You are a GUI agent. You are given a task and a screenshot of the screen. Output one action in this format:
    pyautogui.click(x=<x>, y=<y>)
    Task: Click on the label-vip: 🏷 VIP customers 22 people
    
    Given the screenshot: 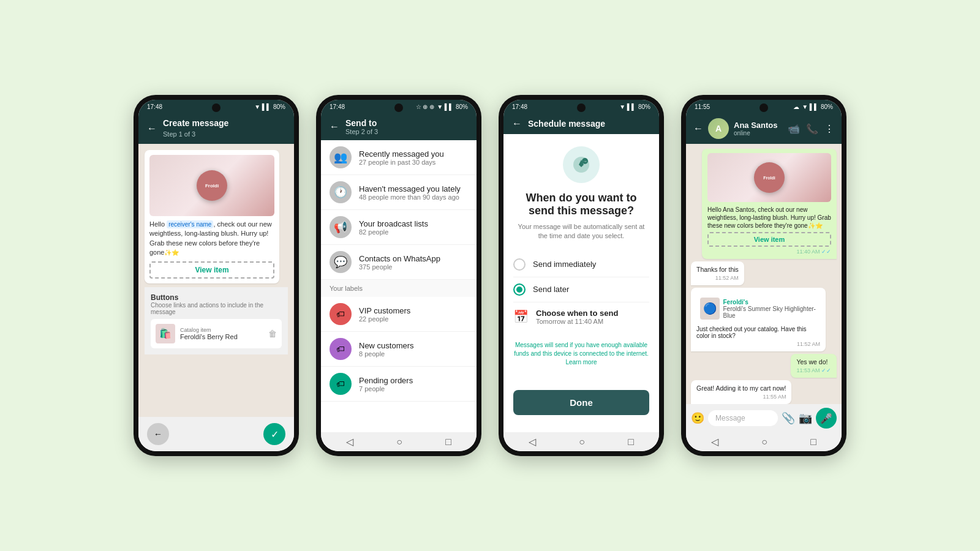 What is the action you would take?
    pyautogui.click(x=399, y=315)
    